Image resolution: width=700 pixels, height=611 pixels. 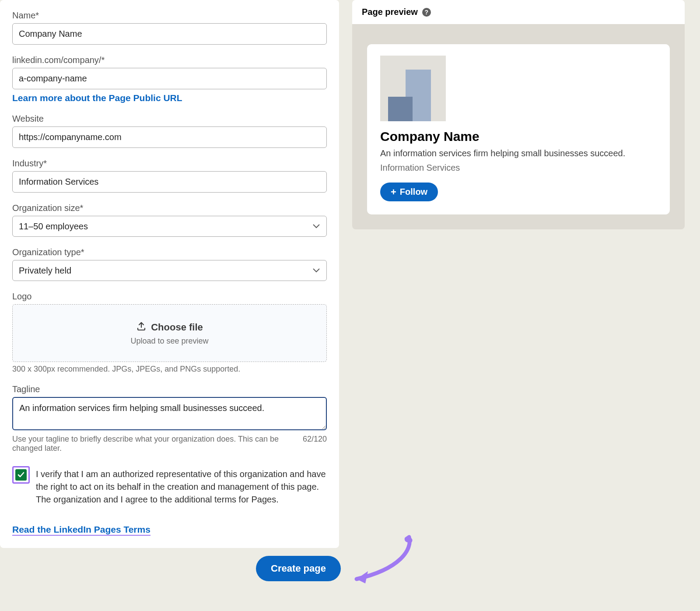 I want to click on verify-row: I verify that I am an authorized represe…, so click(x=170, y=487).